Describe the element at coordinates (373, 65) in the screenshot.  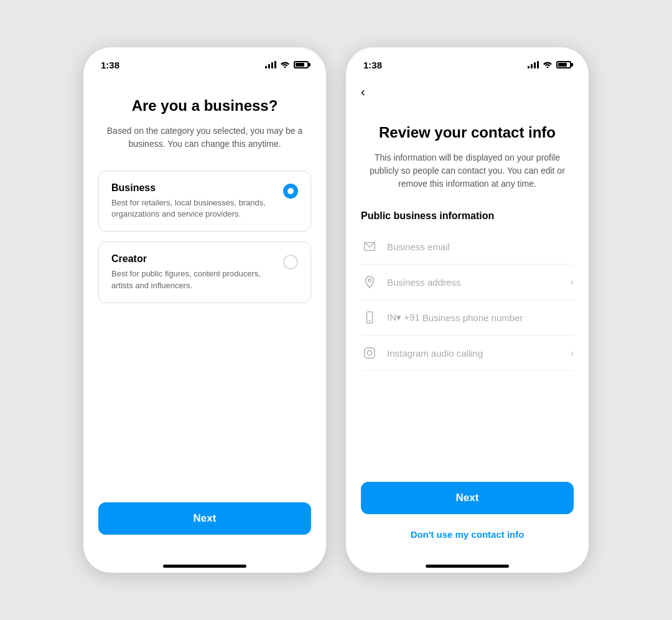
I see `time-right: 1:38` at that location.